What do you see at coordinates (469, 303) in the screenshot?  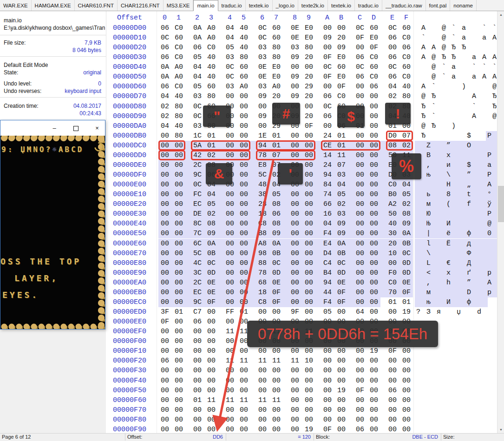 I see `char-cell: ф` at bounding box center [469, 303].